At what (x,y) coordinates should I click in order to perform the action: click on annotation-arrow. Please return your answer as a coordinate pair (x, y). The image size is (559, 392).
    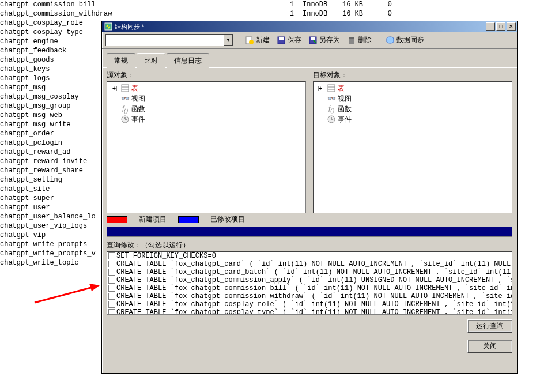
    Looking at the image, I should click on (68, 293).